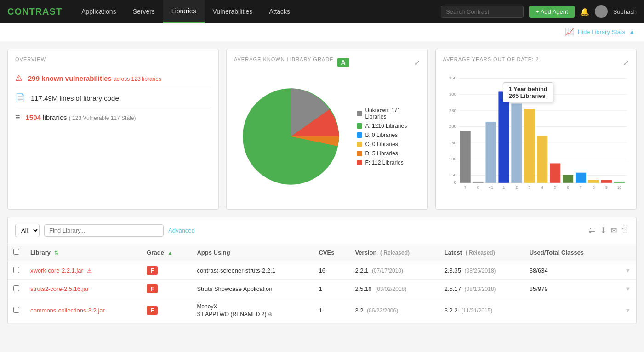 This screenshot has height=352, width=644. I want to click on bar-chart-area: 1 Year behind 265 Libraries 350 300 250 …, so click(536, 137).